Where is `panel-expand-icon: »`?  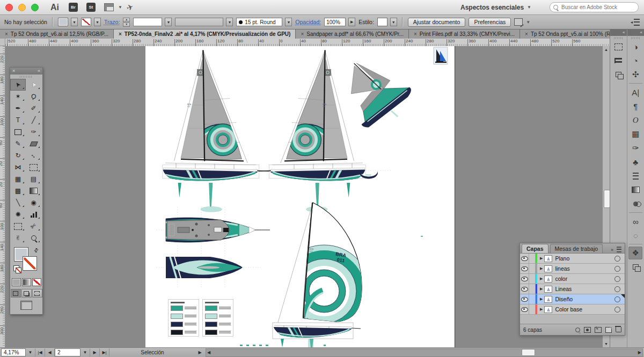
panel-expand-icon: » is located at coordinates (612, 250).